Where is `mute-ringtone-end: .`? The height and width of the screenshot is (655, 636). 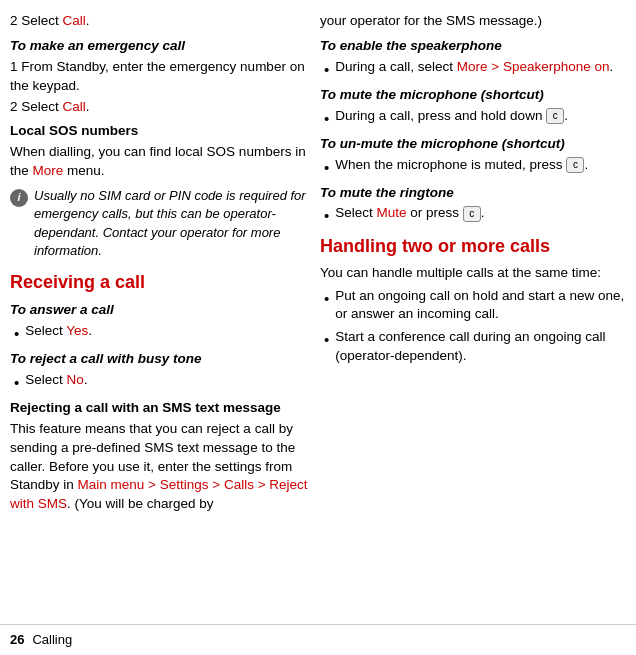
mute-ringtone-end: . is located at coordinates (483, 212).